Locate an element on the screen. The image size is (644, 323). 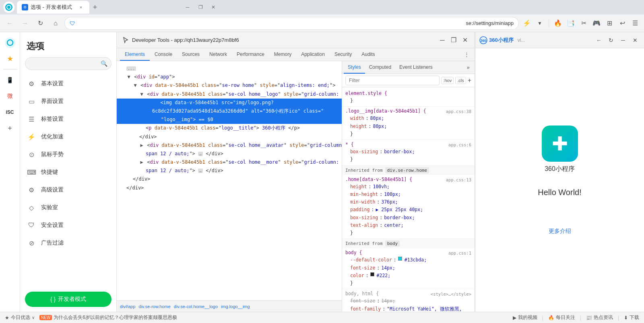
code-line-selected-2: 6c8dc2f3d027ada9548d14a5a3266d0d" alt="3… is located at coordinates (229, 111).